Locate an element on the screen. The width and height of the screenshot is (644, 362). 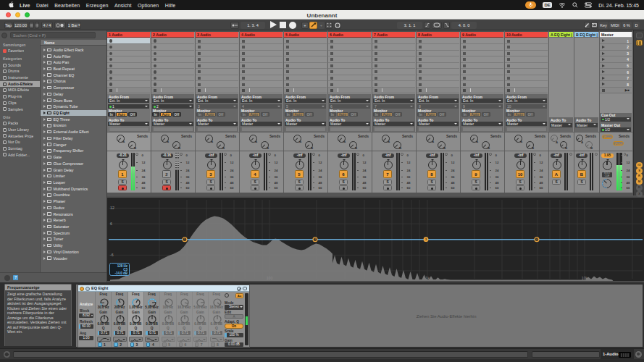
menu-item-optionen: Optionen is located at coordinates (148, 6).